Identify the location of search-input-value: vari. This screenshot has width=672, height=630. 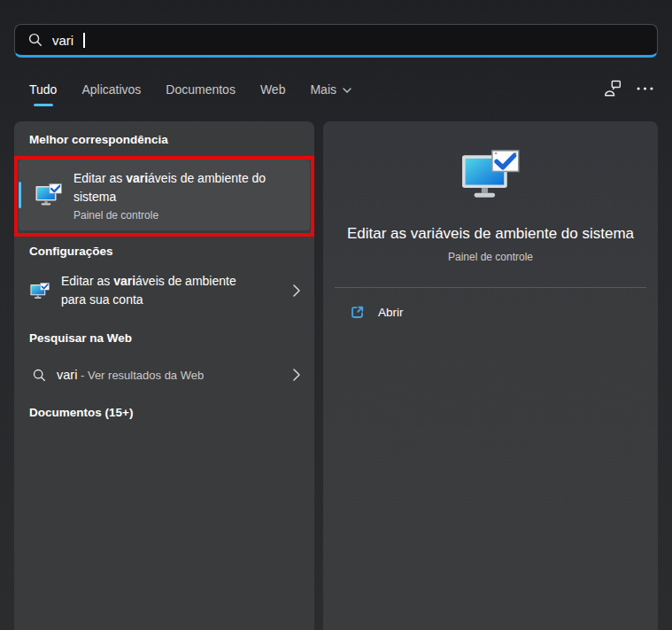
(63, 41).